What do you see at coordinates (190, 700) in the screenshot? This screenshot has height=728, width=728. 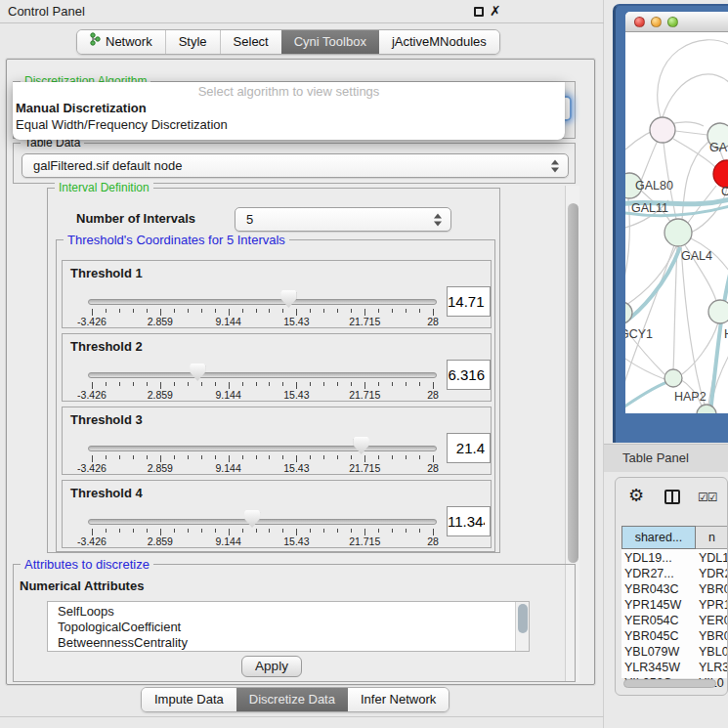 I see `bottom-tab-impute-data: Impute Data` at bounding box center [190, 700].